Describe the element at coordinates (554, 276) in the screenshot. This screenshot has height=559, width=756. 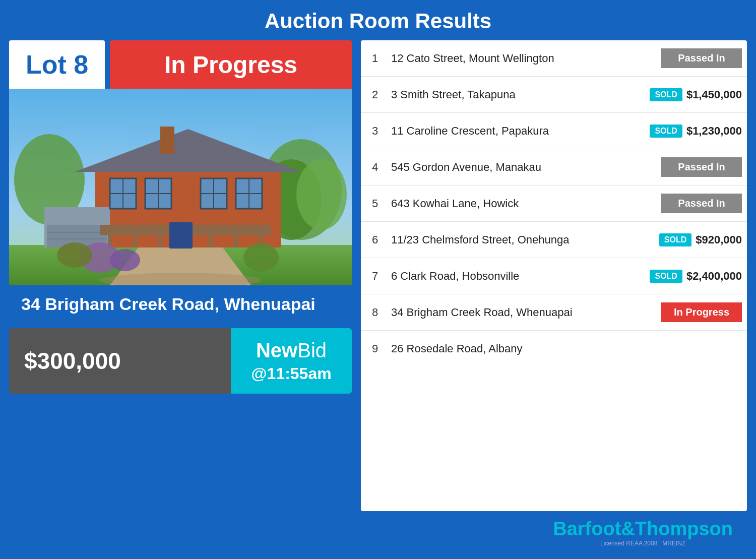
I see `table-row: 76 Clark Road, HobsonvilleSOLD$2,400,000` at that location.